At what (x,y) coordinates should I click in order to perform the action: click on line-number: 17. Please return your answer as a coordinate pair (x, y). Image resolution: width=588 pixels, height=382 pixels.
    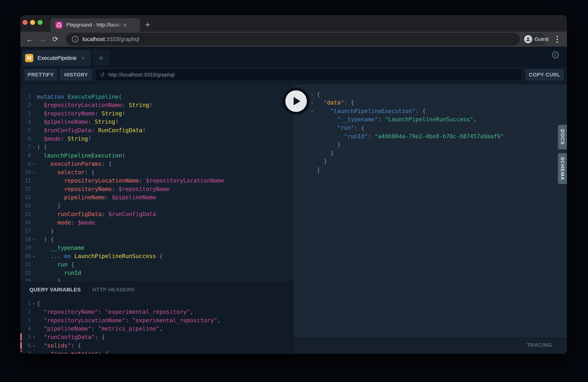
    Looking at the image, I should click on (26, 231).